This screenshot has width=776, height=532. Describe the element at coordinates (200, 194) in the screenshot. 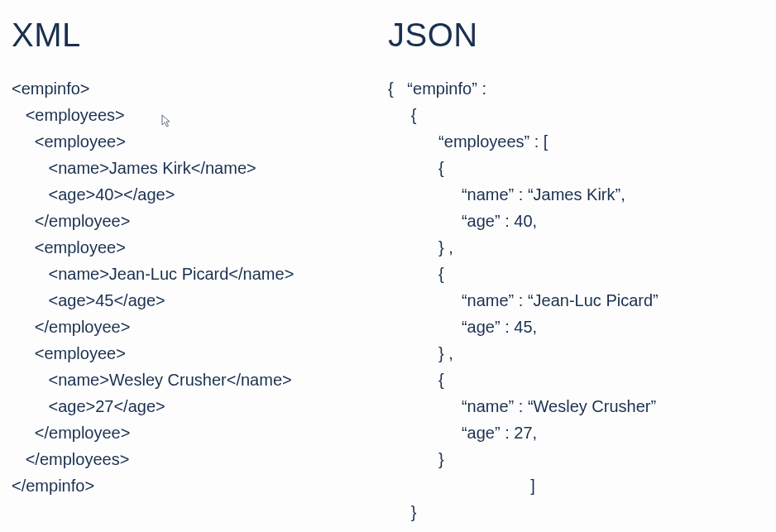

I see `code-line: <age>40></age>` at that location.